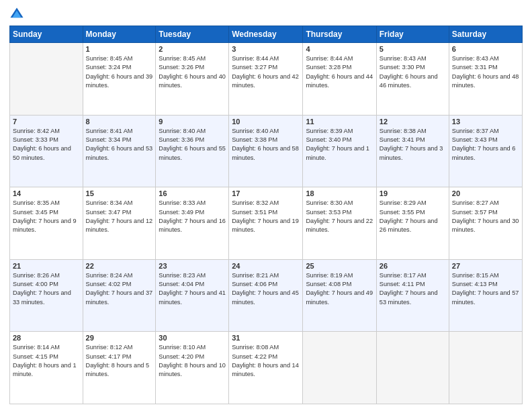 The width and height of the screenshot is (532, 411). What do you see at coordinates (266, 35) in the screenshot?
I see `header-wednesday: Wednesday` at bounding box center [266, 35].